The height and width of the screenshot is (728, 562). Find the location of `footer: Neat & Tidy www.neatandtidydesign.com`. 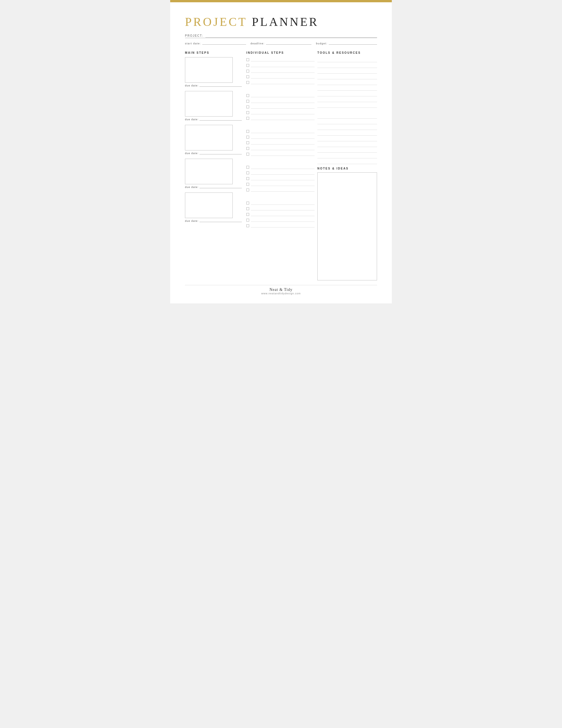

footer: Neat & Tidy www.neatandtidydesign.com is located at coordinates (281, 290).